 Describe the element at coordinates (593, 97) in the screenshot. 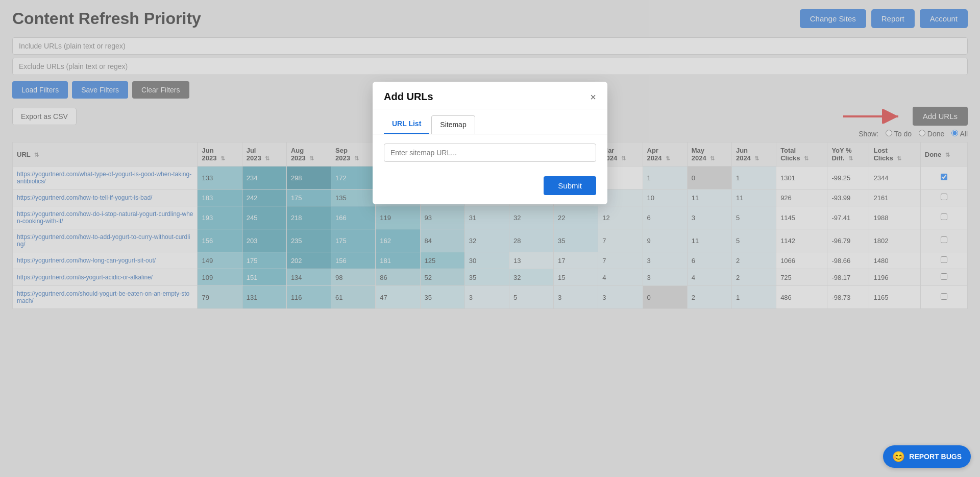

I see `modal-close-button: ×` at that location.